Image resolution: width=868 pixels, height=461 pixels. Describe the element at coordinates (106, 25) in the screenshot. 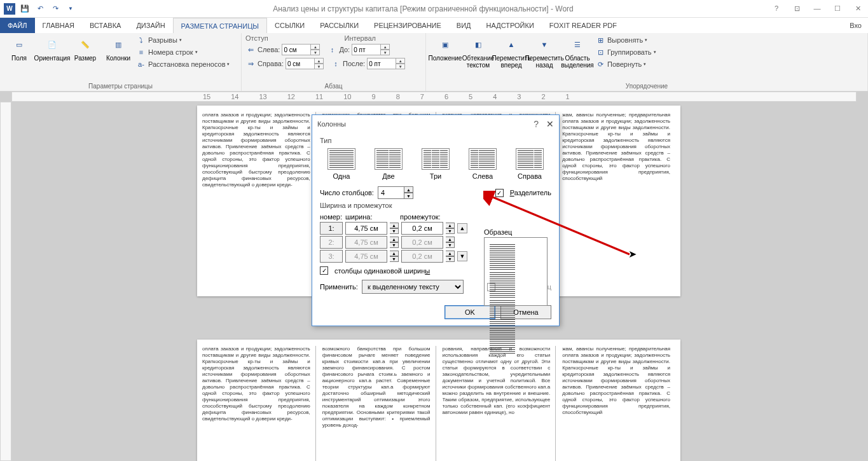

I see `tab-insert: ВСТАВКА` at that location.